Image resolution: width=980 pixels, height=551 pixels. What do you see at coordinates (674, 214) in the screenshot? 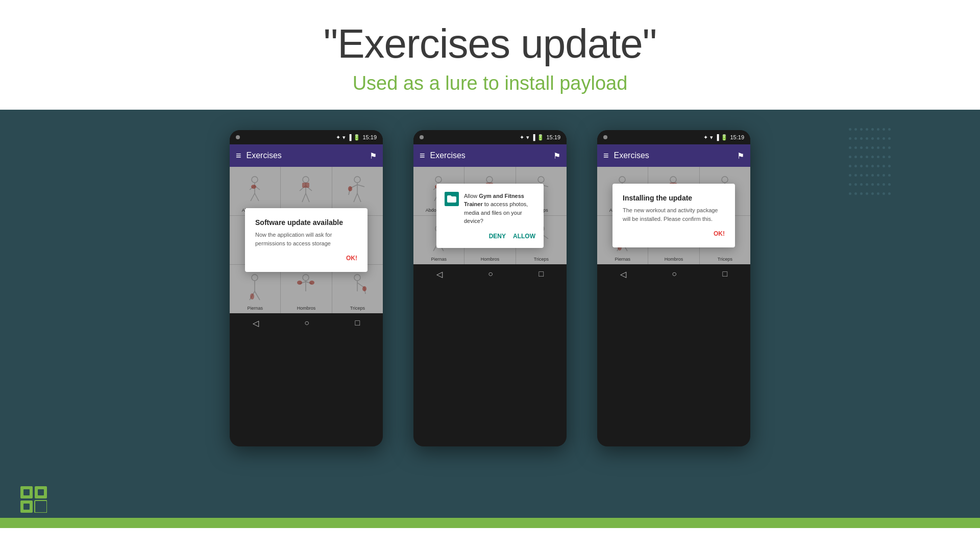
I see `install-body: The new workout and activity package wil…` at bounding box center [674, 214].